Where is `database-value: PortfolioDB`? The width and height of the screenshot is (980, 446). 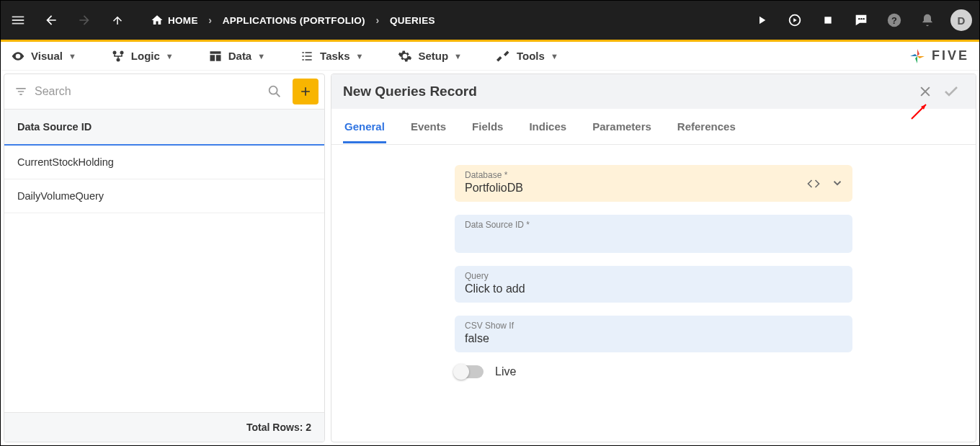
database-value: PortfolioDB is located at coordinates (654, 188).